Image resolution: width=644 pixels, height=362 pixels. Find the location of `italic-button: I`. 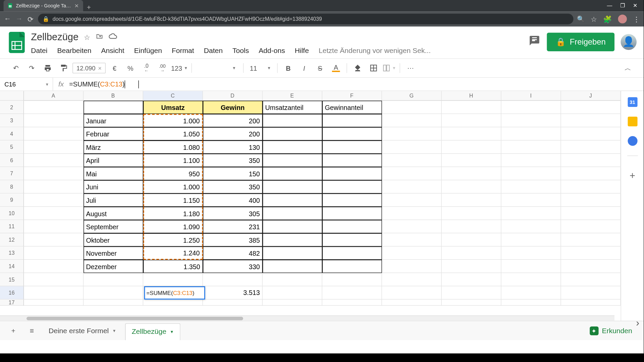

italic-button: I is located at coordinates (304, 68).